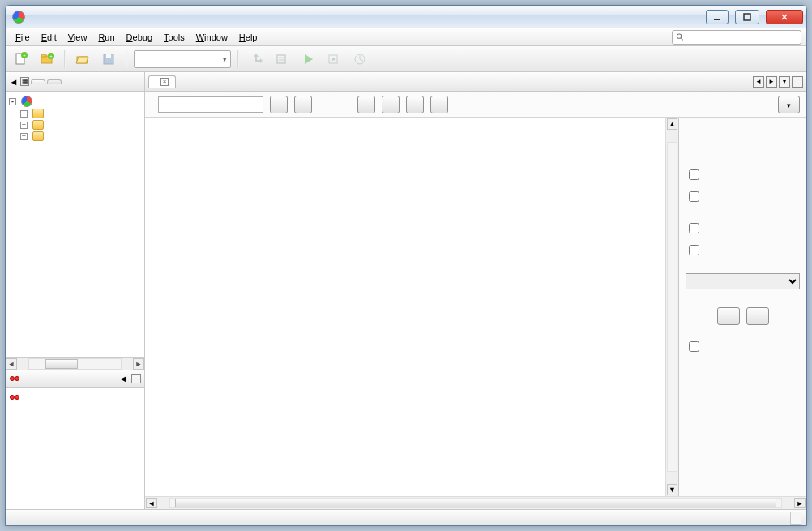 The width and height of the screenshot is (812, 531). What do you see at coordinates (38, 81) in the screenshot?
I see `tab-files` at bounding box center [38, 81].